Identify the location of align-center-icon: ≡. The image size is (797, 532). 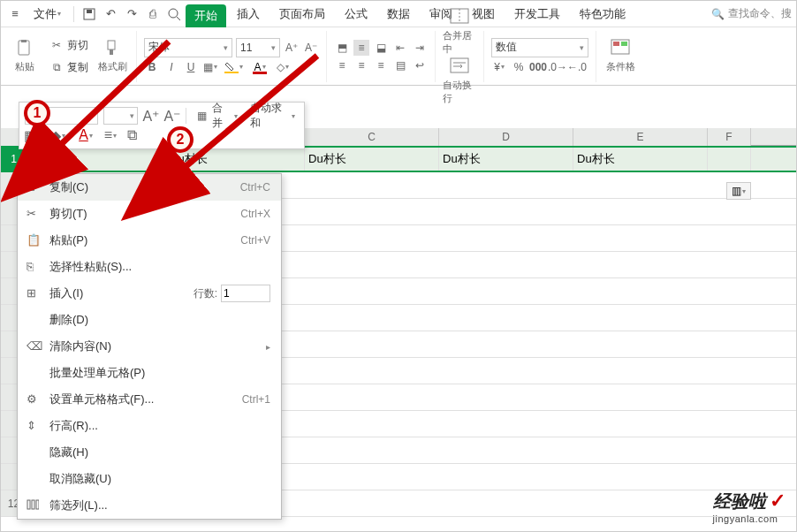
(361, 65).